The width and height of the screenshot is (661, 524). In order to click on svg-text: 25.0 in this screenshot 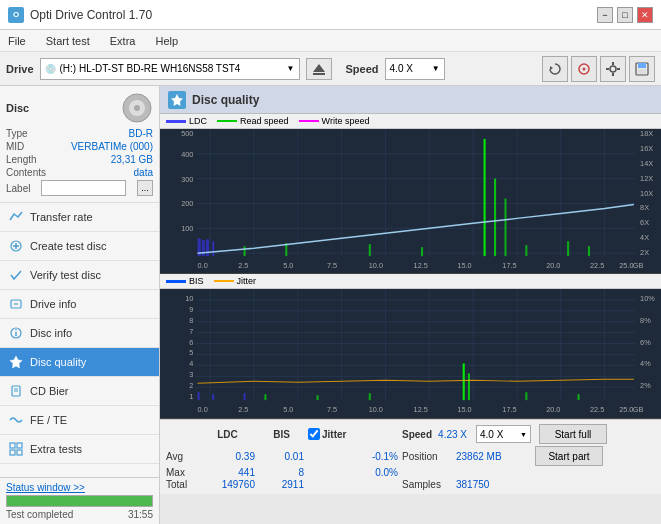, I will do `click(626, 410)`.